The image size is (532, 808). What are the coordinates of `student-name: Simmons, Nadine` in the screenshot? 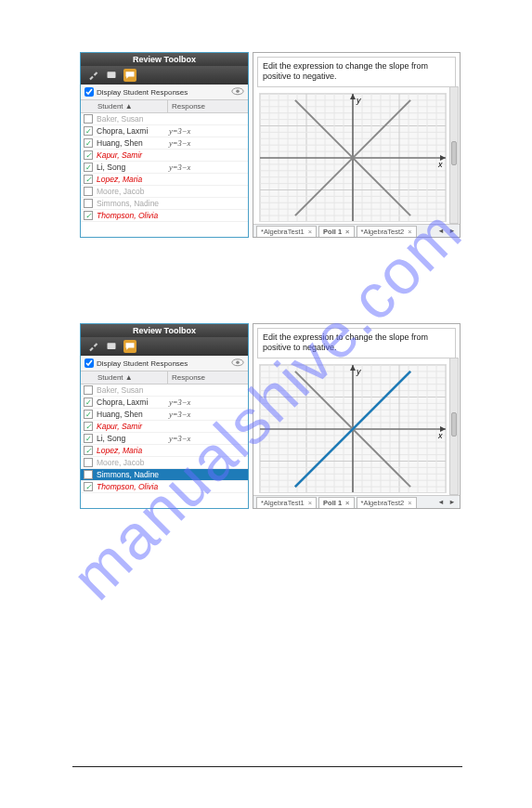 It's located at (133, 203).